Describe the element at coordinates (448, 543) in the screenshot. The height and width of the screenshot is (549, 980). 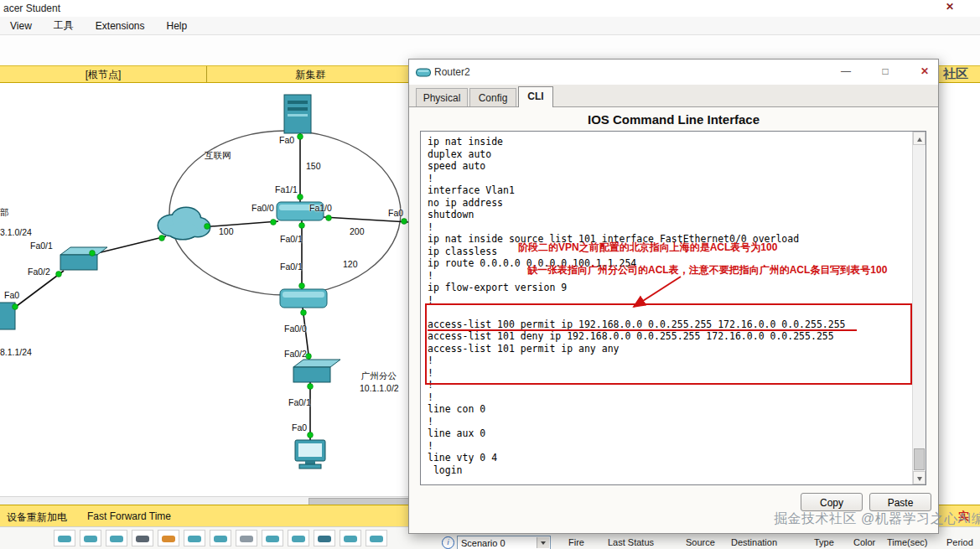
I see `scenario-info-icon: i` at that location.